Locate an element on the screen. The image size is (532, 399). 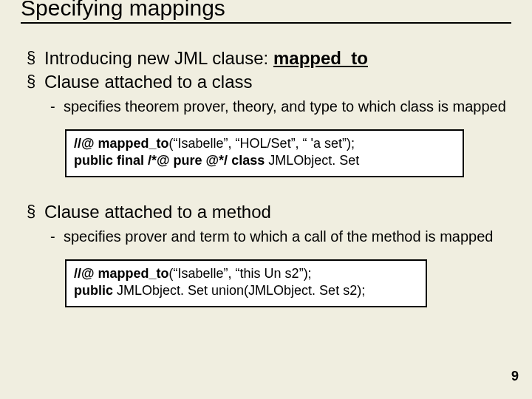
mapped-to-keyword: mapped_to is located at coordinates (321, 58).